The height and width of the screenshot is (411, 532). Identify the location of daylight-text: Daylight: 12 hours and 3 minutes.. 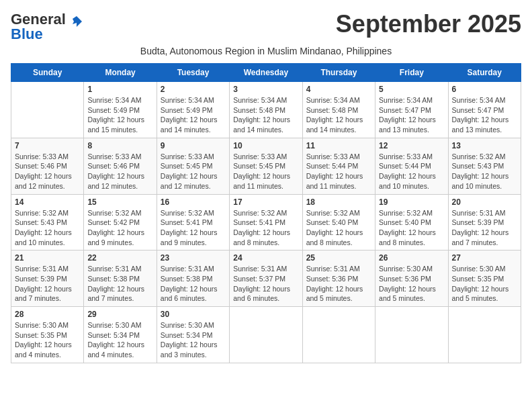
(189, 349).